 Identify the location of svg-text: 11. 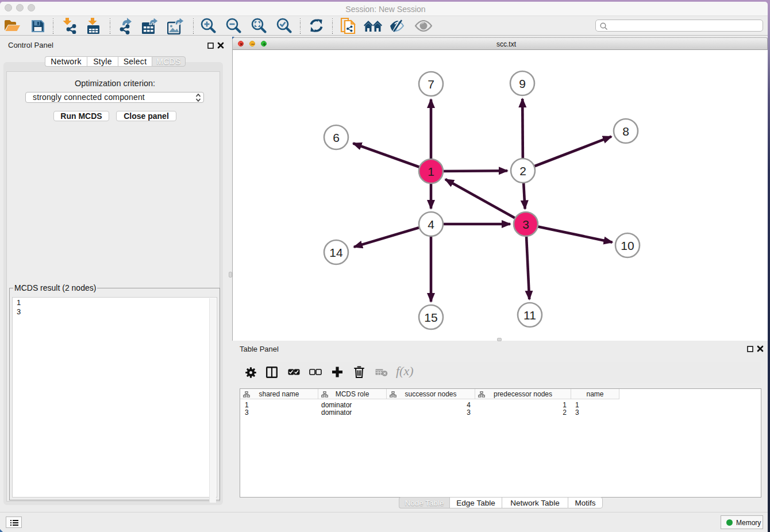
(530, 315).